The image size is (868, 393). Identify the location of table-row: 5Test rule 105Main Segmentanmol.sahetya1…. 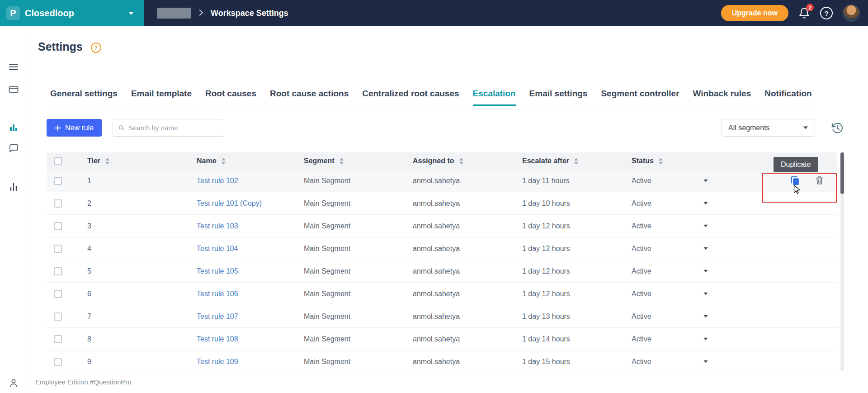
(442, 271).